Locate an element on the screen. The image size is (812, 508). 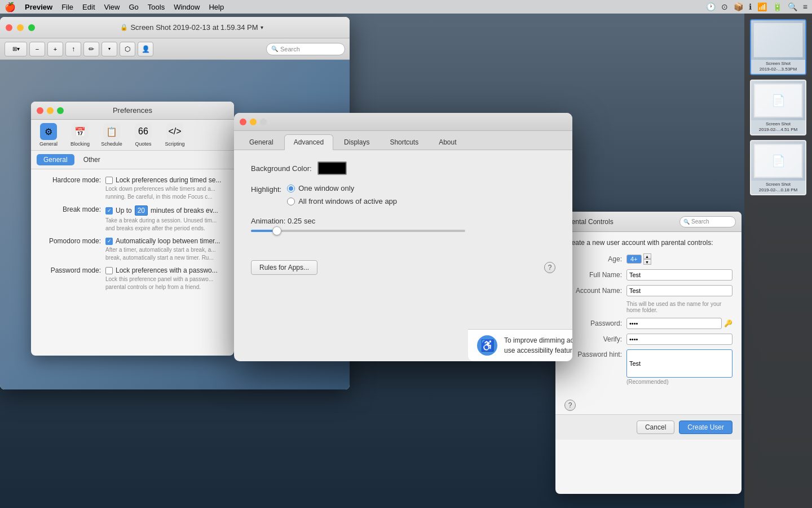
create-user-button: Create User is located at coordinates (706, 427).